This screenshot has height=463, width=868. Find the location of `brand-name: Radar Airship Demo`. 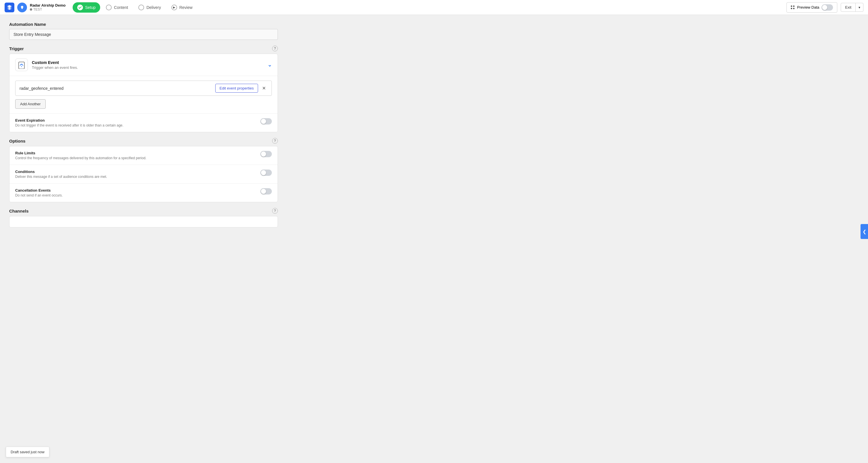

brand-name: Radar Airship Demo is located at coordinates (48, 5).